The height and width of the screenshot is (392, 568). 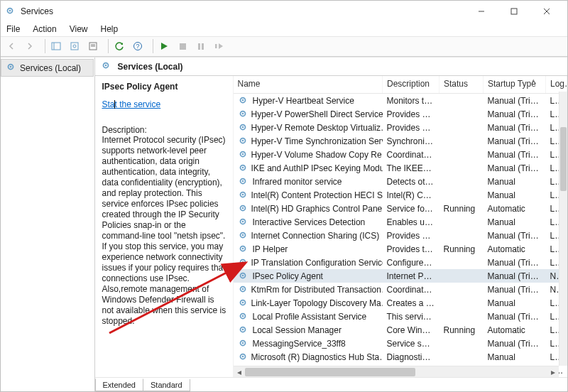 I want to click on table-row: Hyper-V Time Synchronization Serv…Synchr…, so click(x=400, y=141).